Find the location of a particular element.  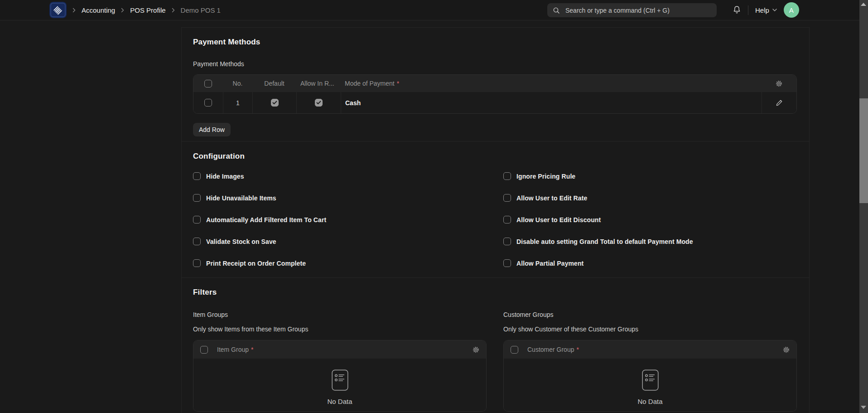

breadcrumb: Accounting POS Profile Demo POS 1 is located at coordinates (135, 10).